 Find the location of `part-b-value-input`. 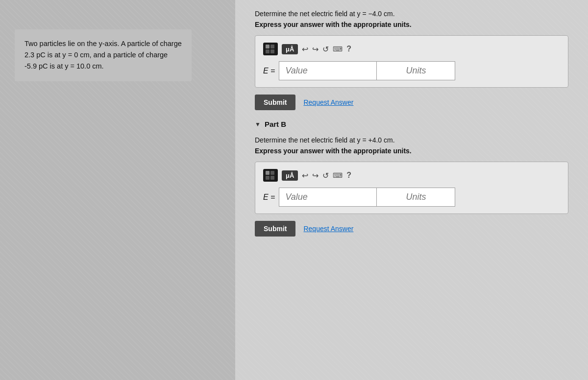

part-b-value-input is located at coordinates (328, 197).